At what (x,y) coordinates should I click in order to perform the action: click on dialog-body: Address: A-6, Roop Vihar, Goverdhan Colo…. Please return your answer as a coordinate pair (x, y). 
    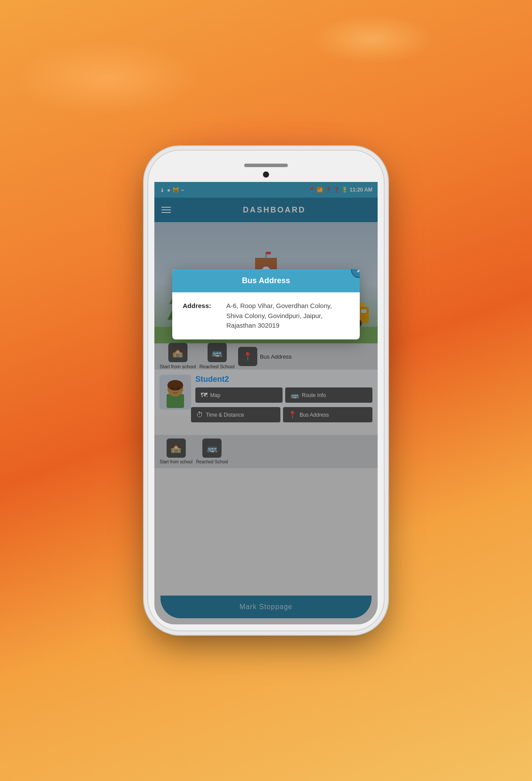
    Looking at the image, I should click on (266, 316).